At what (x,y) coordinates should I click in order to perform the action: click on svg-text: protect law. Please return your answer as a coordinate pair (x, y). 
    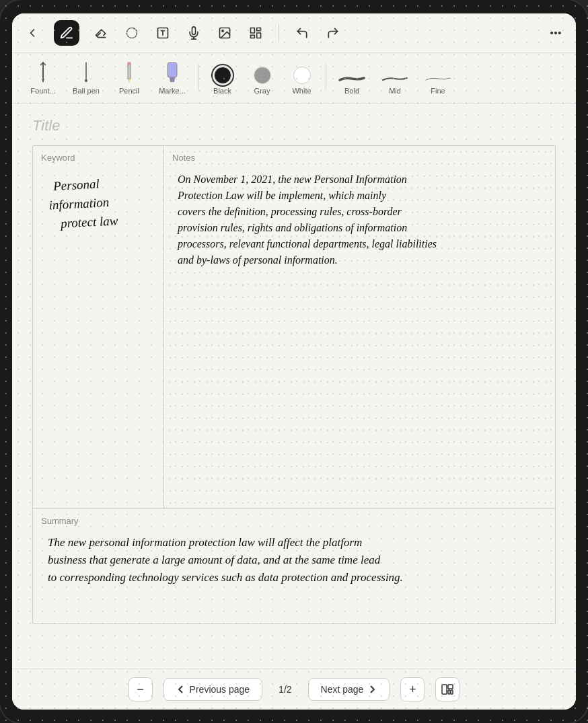
    Looking at the image, I should click on (89, 222).